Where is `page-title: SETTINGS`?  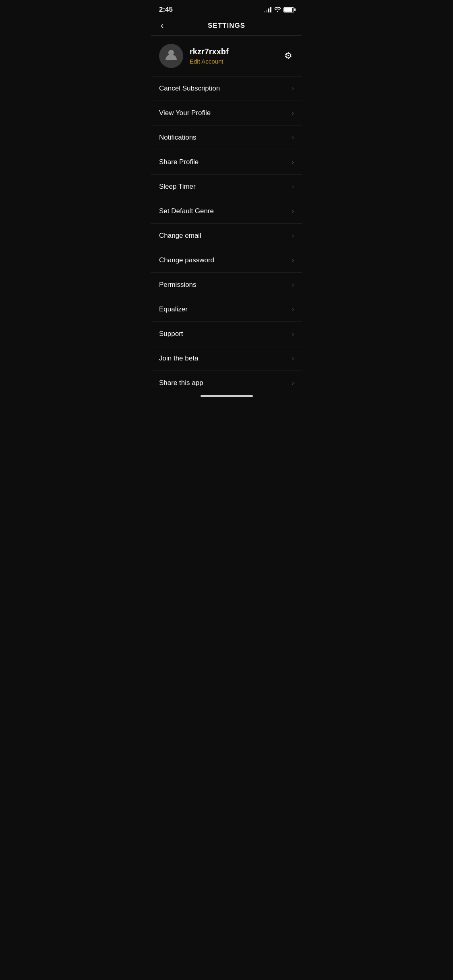
page-title: SETTINGS is located at coordinates (226, 26).